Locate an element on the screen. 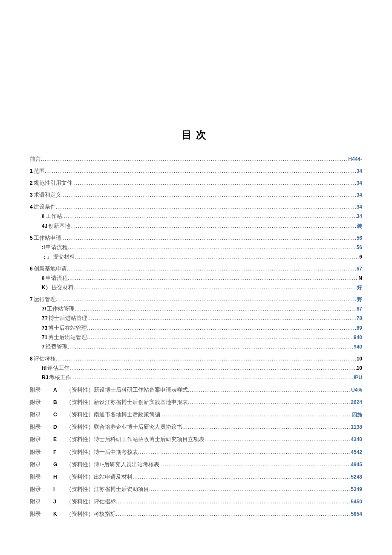 This screenshot has height=555, width=392. toc-entry: ftl评估工作10 is located at coordinates (202, 368).